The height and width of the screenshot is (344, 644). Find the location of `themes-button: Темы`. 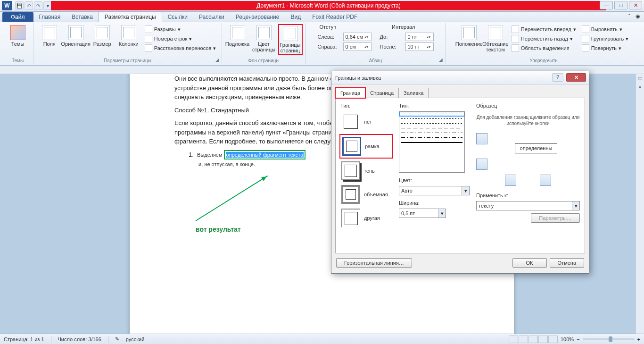

themes-button: Темы is located at coordinates (18, 36).